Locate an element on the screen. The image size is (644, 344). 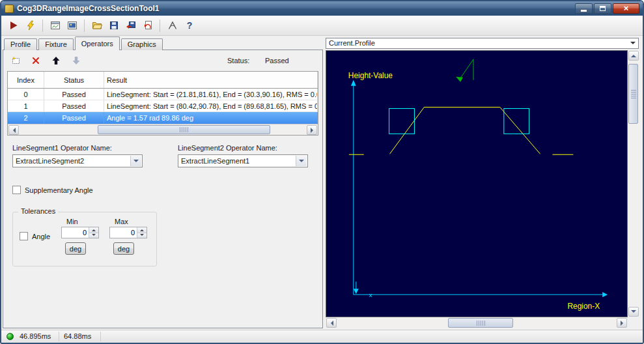
maximize-icon is located at coordinates (603, 8).